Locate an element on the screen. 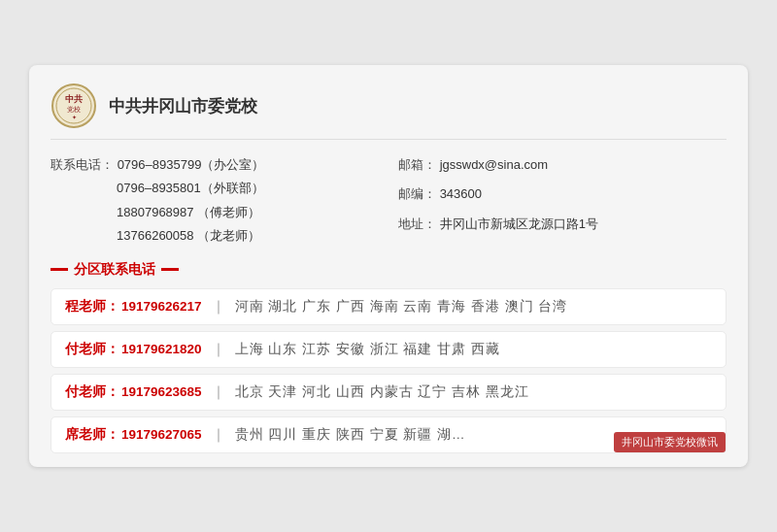  phone-row-2: 0796–8935801（外联部） is located at coordinates (215, 188).